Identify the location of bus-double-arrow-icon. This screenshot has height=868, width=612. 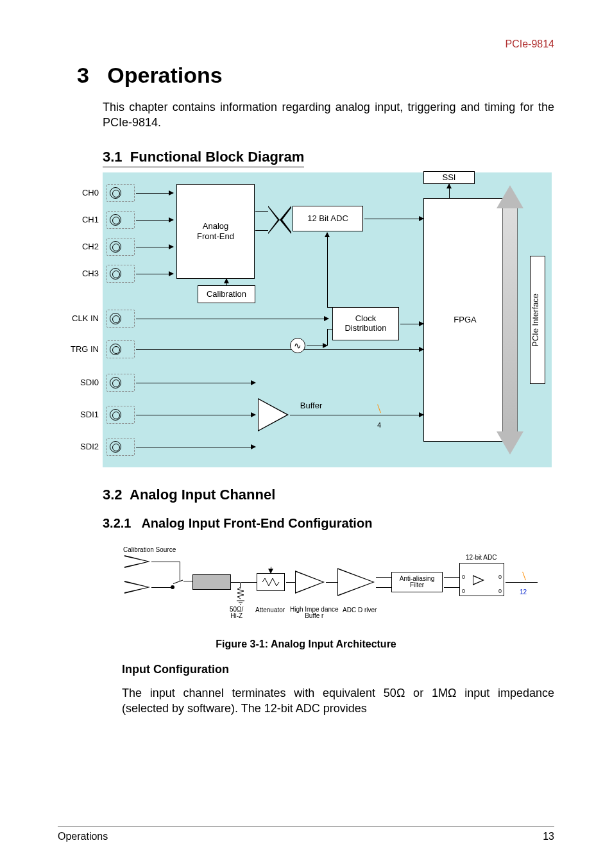
(510, 320).